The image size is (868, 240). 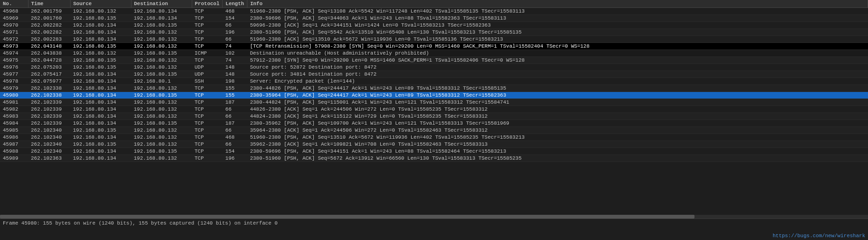 I want to click on table-row: 45987262.102340192.168.80.135192.168.80.…, so click(x=434, y=145).